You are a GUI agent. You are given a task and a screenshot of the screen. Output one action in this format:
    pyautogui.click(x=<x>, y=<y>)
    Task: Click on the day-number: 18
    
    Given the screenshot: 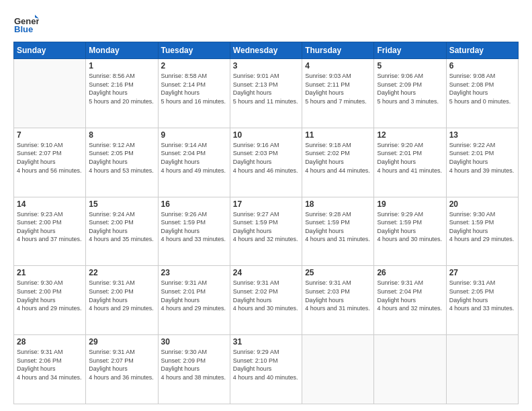 What is the action you would take?
    pyautogui.click(x=338, y=204)
    